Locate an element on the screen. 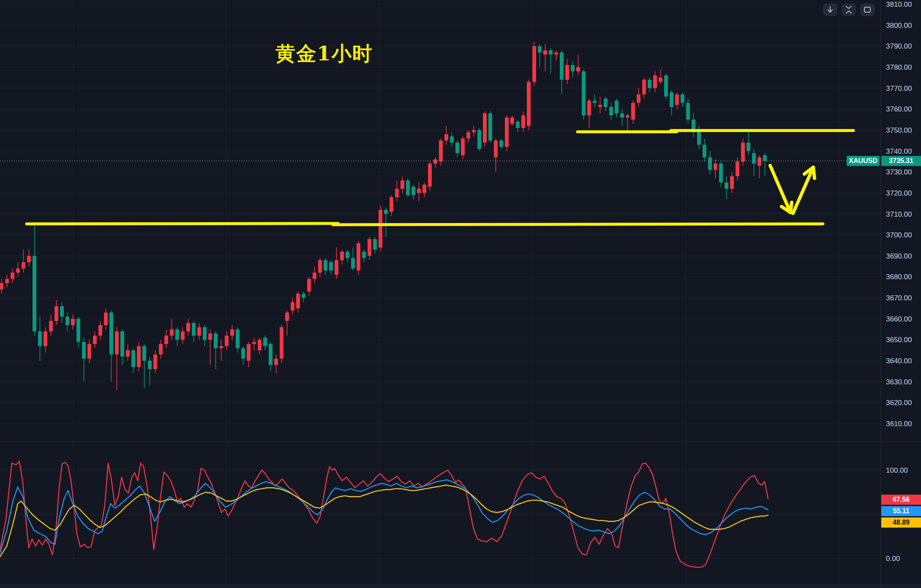 The height and width of the screenshot is (588, 921). indicator-tick-label: 100.00 is located at coordinates (897, 471).